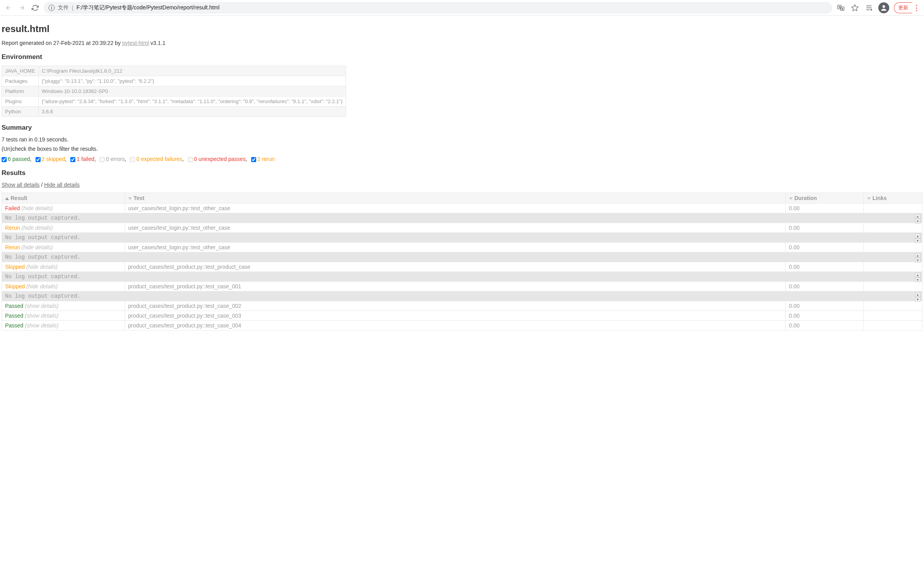 This screenshot has height=579, width=924. I want to click on env-value: Windows-10-10.0.18362-SP0, so click(192, 91).